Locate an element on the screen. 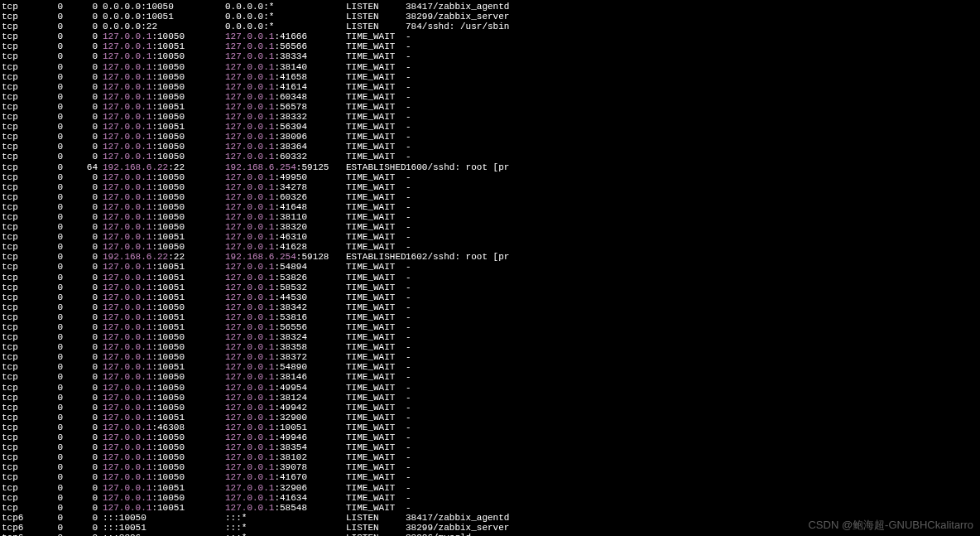 The image size is (980, 536). netstat-row: tcp00127.0.0.1:10050127.0.0.1:34278TIME_… is located at coordinates (490, 187).